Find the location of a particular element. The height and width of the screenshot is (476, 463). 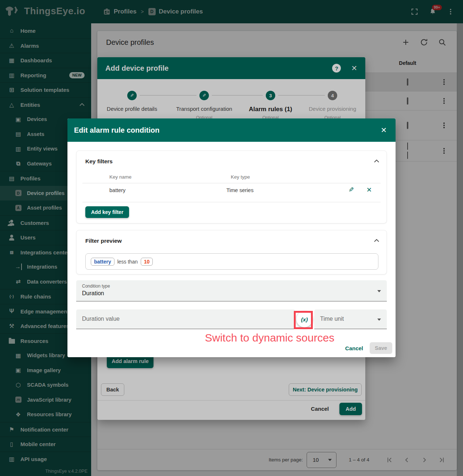

filter-key-chip: battery is located at coordinates (103, 262).